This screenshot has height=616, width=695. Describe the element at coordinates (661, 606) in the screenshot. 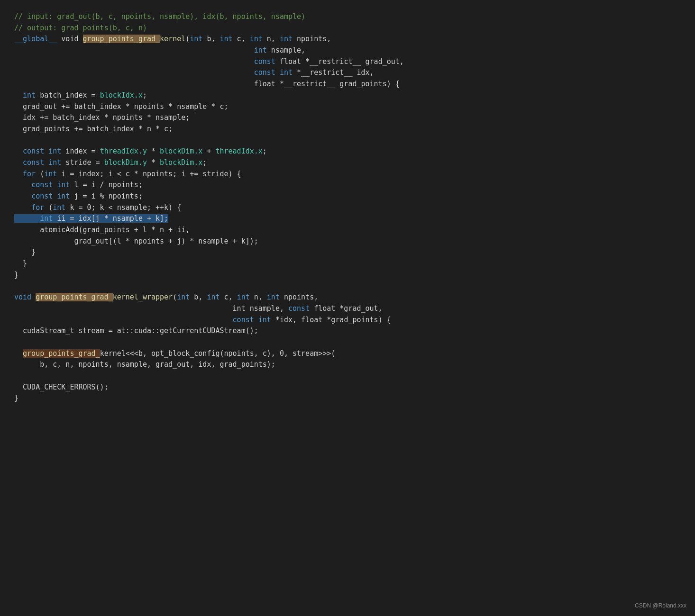

I see `watermark: CSDN @Roland.xxx` at that location.